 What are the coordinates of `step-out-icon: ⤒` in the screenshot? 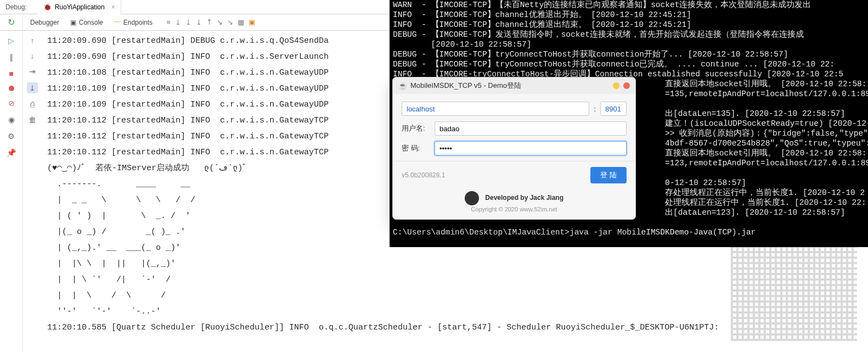 It's located at (210, 22).